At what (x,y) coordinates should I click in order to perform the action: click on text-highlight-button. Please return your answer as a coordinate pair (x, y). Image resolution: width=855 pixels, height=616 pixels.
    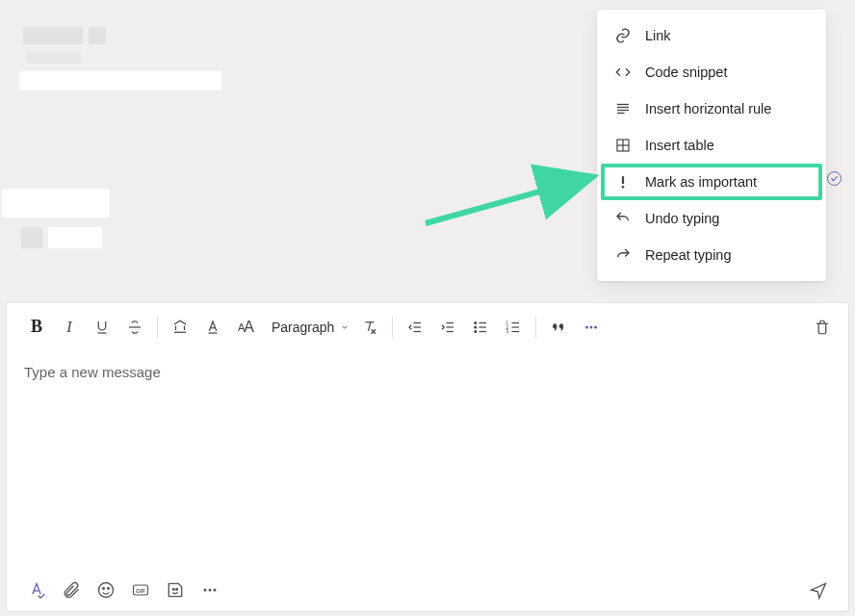
    Looking at the image, I should click on (180, 327).